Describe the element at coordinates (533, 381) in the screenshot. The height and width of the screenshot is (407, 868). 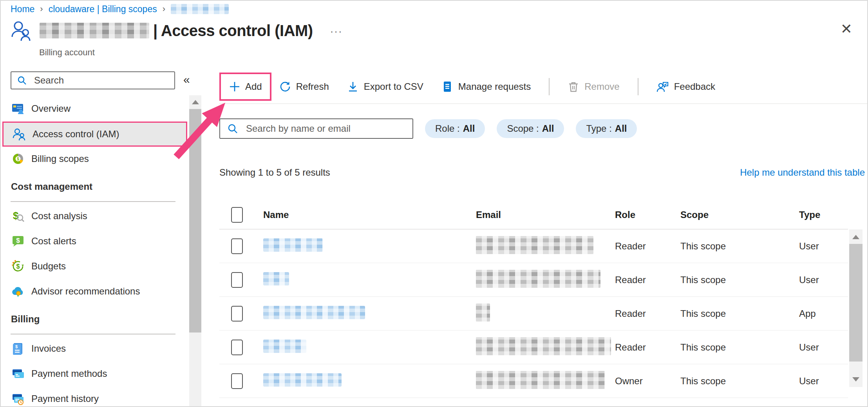
I see `table-row: Owner This scope User` at that location.